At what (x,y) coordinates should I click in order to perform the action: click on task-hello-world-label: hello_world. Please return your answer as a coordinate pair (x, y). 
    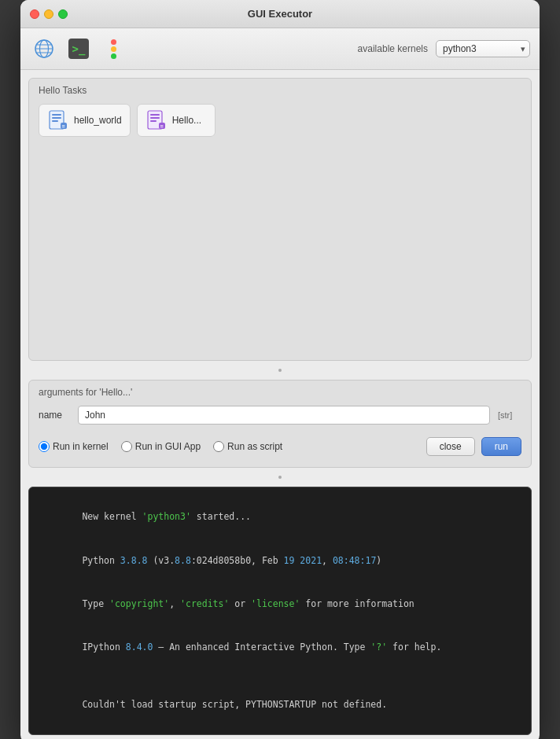
    Looking at the image, I should click on (98, 120).